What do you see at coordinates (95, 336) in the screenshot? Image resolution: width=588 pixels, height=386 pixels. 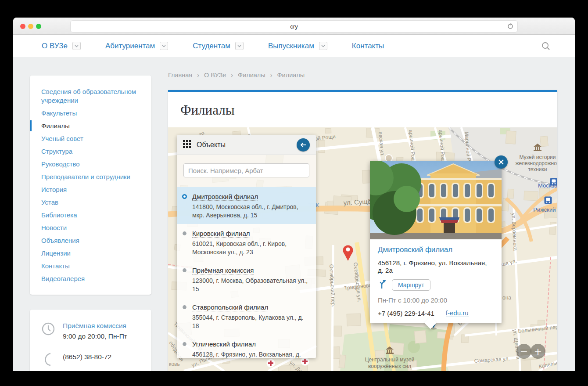 I see `admissions-hours: 9:00 до 20:00, Пн-Пт` at bounding box center [95, 336].